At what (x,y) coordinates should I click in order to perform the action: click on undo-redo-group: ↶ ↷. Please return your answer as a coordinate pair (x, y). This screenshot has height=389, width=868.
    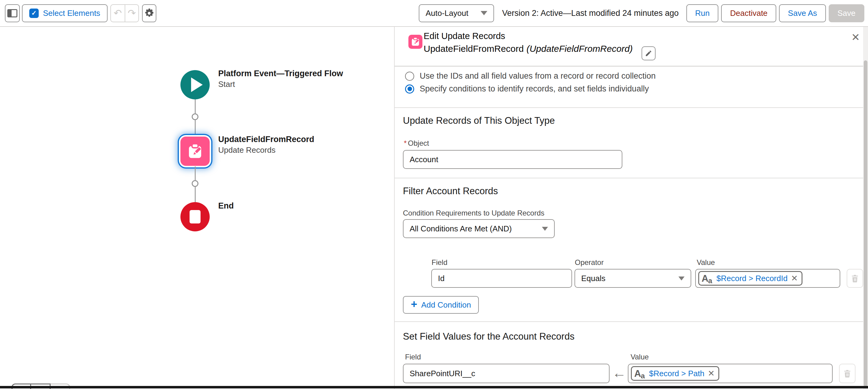
    Looking at the image, I should click on (125, 13).